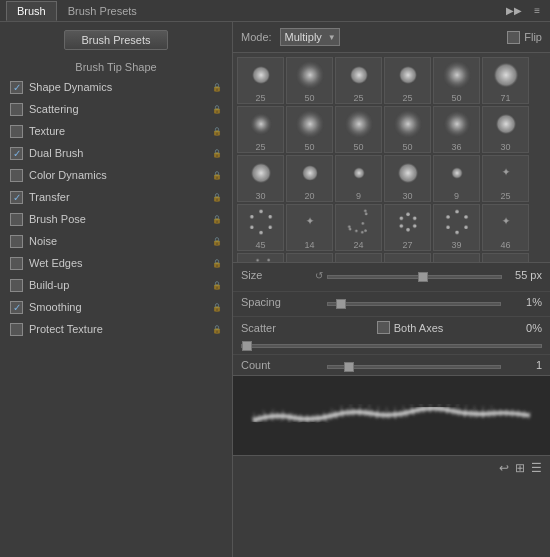  I want to click on brush-num-17: 25, so click(505, 196).